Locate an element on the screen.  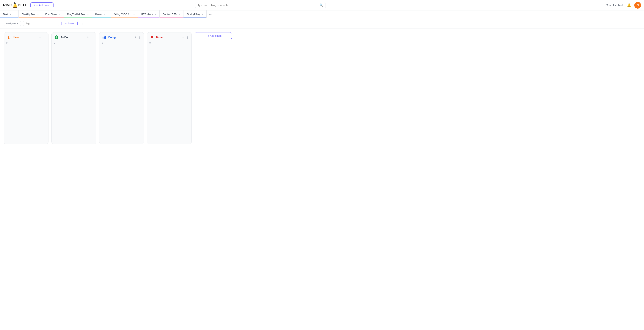
share-label: Share is located at coordinates (71, 24).